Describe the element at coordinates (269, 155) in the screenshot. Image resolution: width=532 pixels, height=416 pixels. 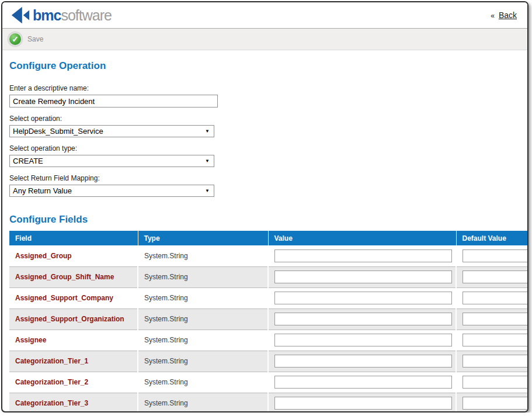
I see `select-operation-type-group: Select operation type: CREATE ▼` at that location.